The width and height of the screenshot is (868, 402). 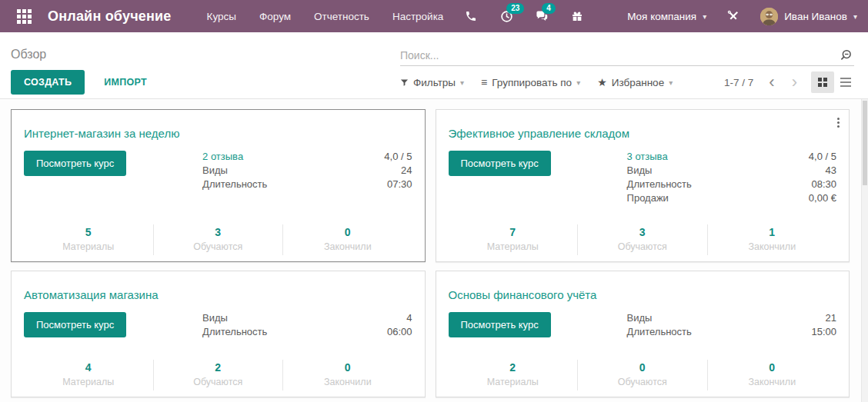 What do you see at coordinates (307, 171) in the screenshot?
I see `course-info: 2 отзыва 4,0 / 5 Виды 24 Длительность 07…` at bounding box center [307, 171].